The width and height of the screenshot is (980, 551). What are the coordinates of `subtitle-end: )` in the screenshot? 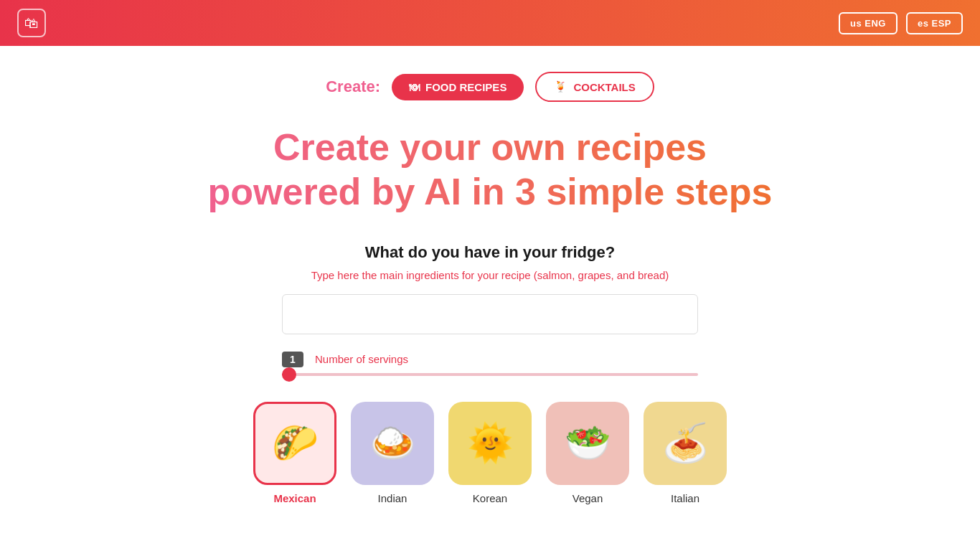 It's located at (667, 276).